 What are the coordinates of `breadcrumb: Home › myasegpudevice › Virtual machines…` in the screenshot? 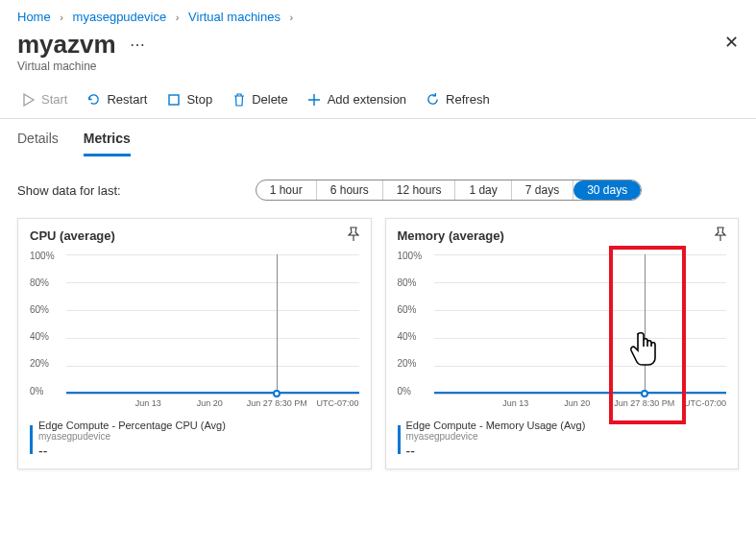 It's located at (378, 12).